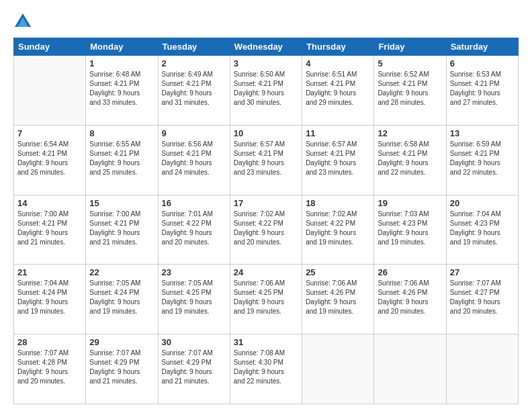  What do you see at coordinates (194, 203) in the screenshot?
I see `day-number: 16` at bounding box center [194, 203].